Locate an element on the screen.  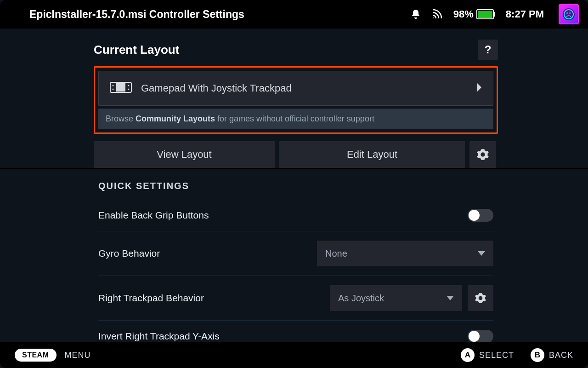
layout-highlight-box: Gamepad With Joystick Trackpad Browse Co… is located at coordinates (296, 100).